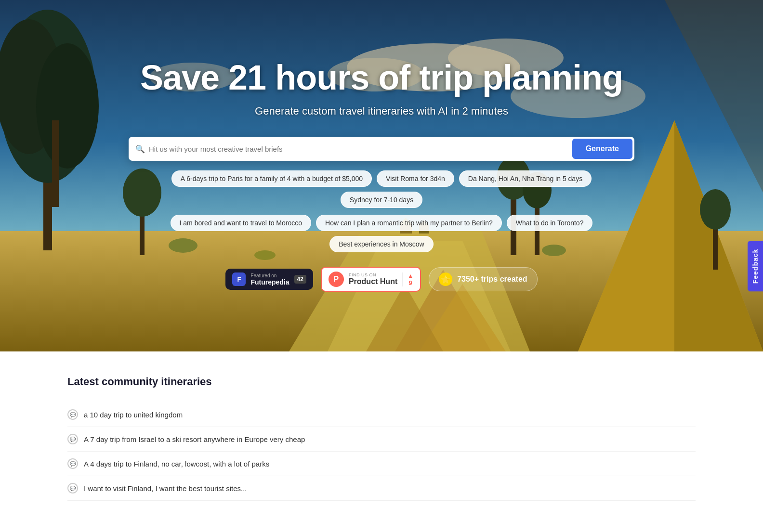  Describe the element at coordinates (755, 266) in the screenshot. I see `feedback-tab: Feedback` at that location.